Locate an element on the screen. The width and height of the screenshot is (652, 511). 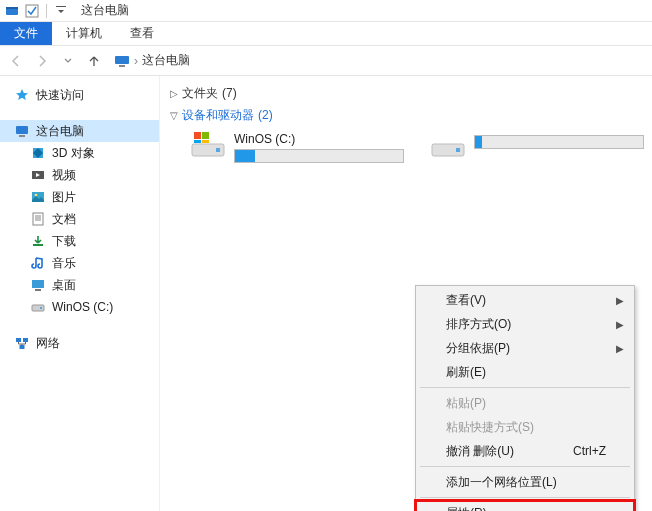
context-menu-label: 属性(R) is located at coordinates (466, 508).